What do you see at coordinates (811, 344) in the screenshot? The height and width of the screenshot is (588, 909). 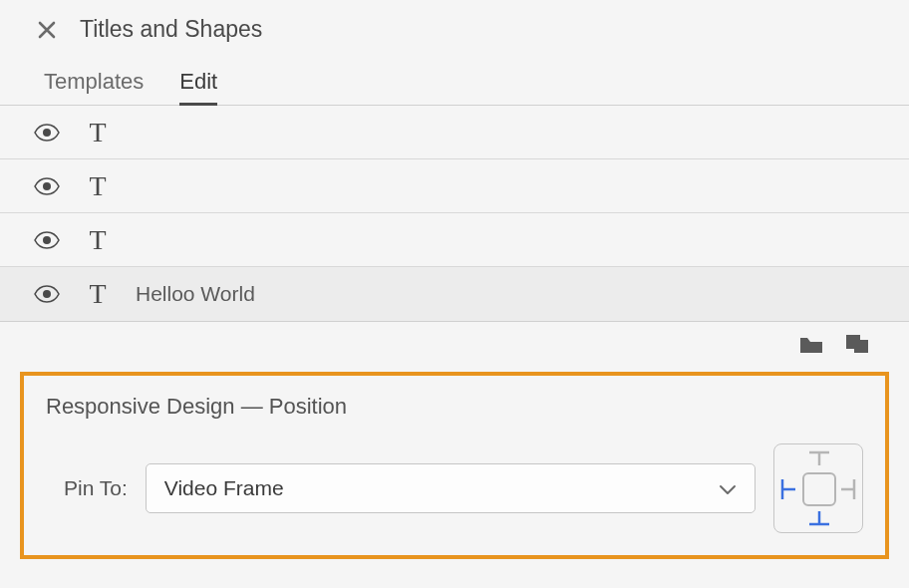 I see `new-group-icon` at bounding box center [811, 344].